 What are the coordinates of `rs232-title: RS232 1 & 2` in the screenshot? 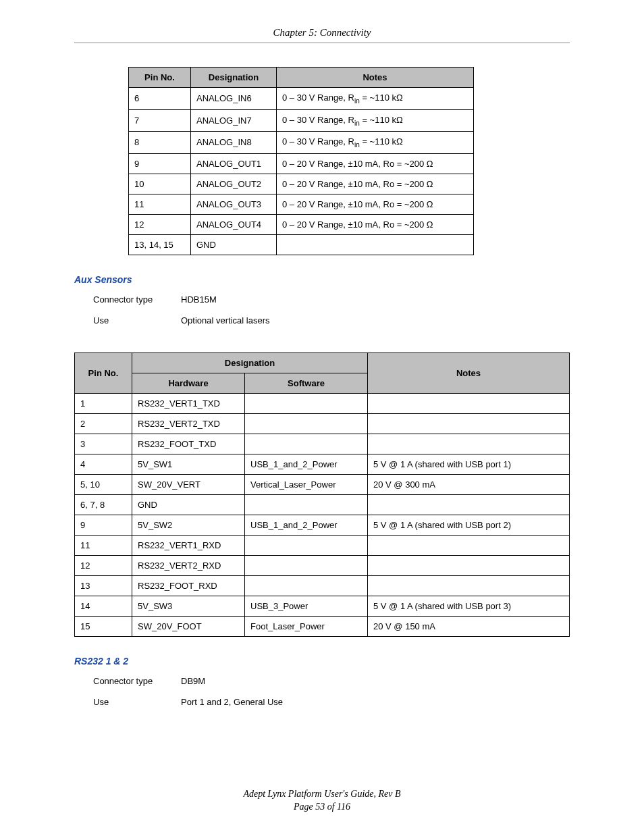 It's located at (322, 661).